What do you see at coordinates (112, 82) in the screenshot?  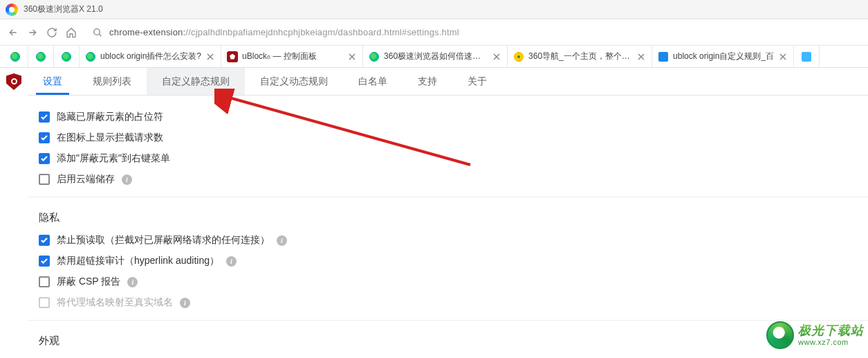 I see `nav-tab-filter-lists: 规则列表` at bounding box center [112, 82].